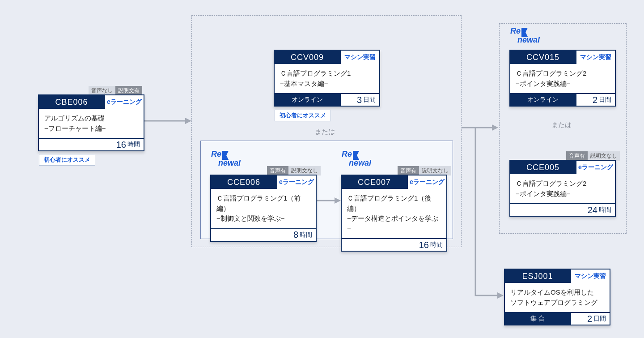 The width and height of the screenshot is (644, 338). What do you see at coordinates (538, 276) in the screenshot?
I see `card-code: ESJ001` at bounding box center [538, 276].